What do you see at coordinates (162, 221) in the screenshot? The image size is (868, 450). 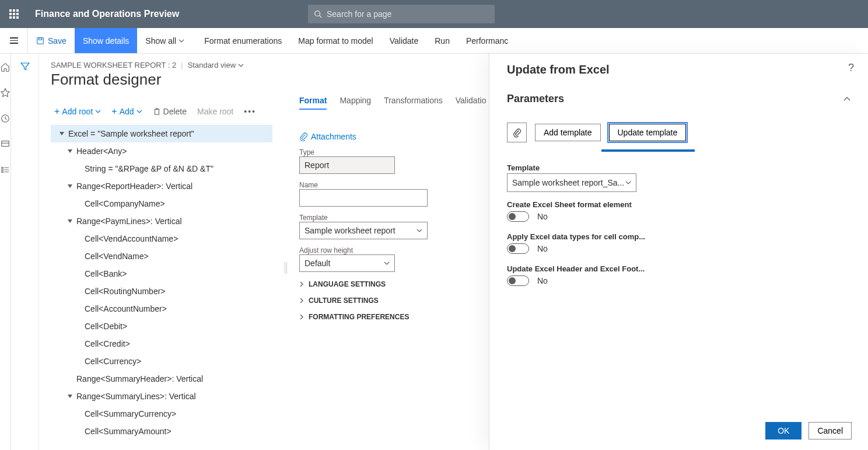 I see `tree-row: Range<PaymLines>: Vertical` at bounding box center [162, 221].